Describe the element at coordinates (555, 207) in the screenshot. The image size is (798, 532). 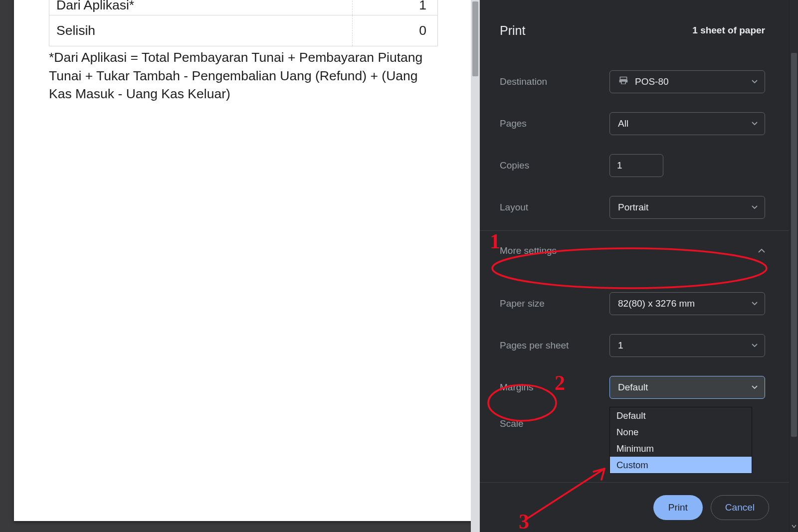
I see `layout-label: Layout` at that location.